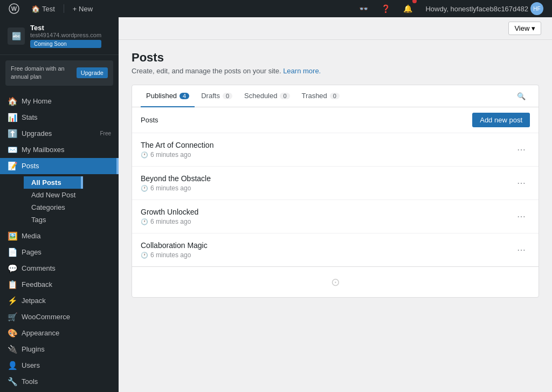 The image size is (552, 392). I want to click on post-more-button-3: ⋯, so click(521, 217).